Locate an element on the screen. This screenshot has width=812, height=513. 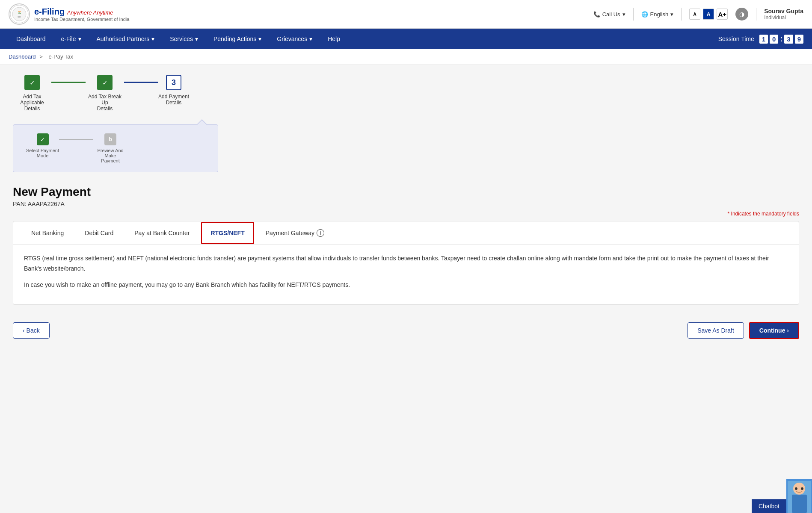
step-2-circle: ✓ is located at coordinates (105, 83).